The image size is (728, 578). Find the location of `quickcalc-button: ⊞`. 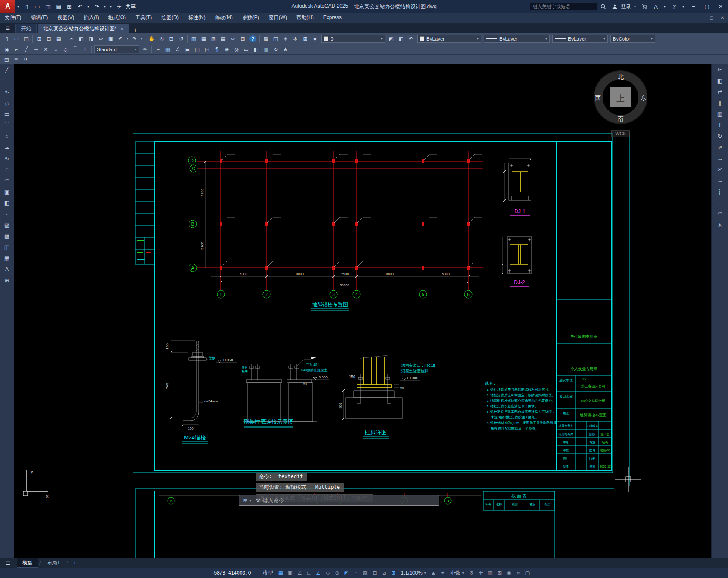

quickcalc-button: ⊞ is located at coordinates (243, 39).